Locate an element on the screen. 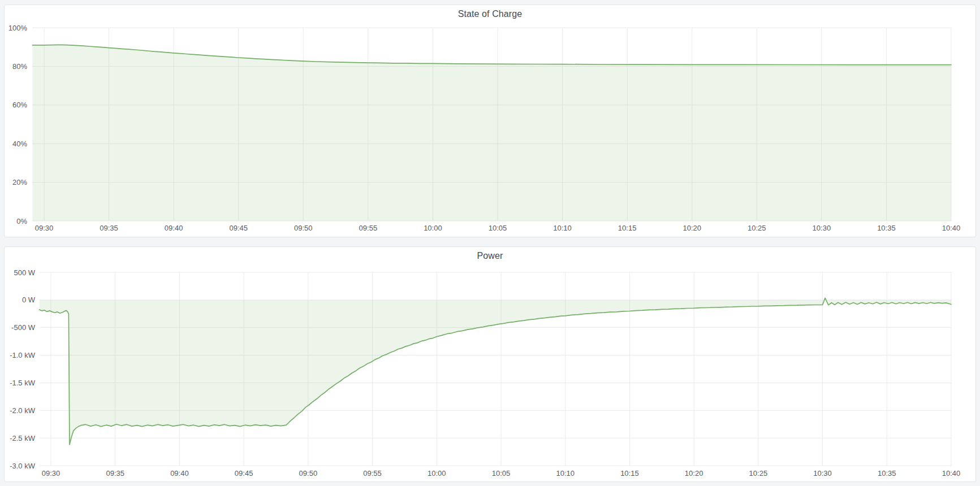 This screenshot has height=486, width=980. power-x-axis-labels: 09:3009:3509:4009:4509:5009:5510:0010:05… is located at coordinates (501, 474).